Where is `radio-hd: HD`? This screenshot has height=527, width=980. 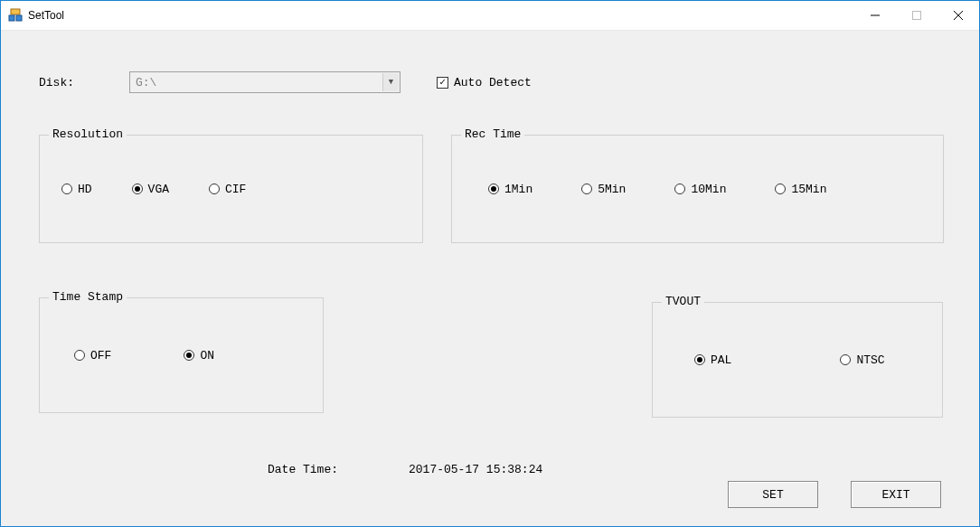 radio-hd: HD is located at coordinates (77, 190).